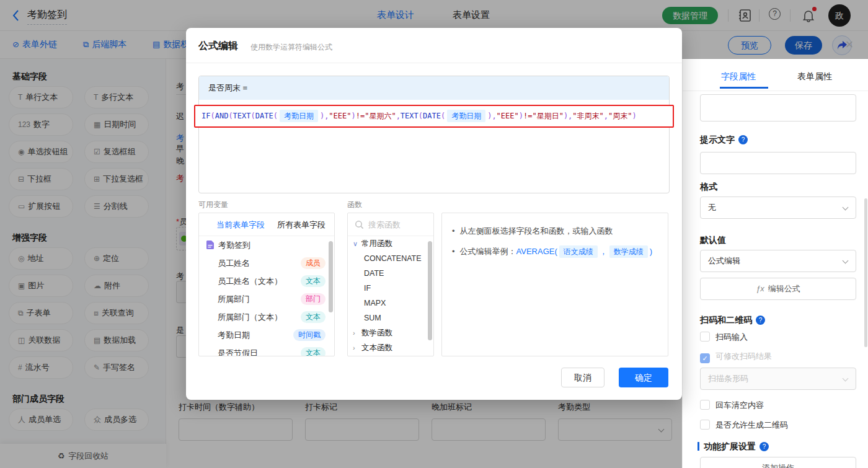 The image size is (868, 468). Describe the element at coordinates (313, 299) in the screenshot. I see `variable-type-tag: 部门` at that location.